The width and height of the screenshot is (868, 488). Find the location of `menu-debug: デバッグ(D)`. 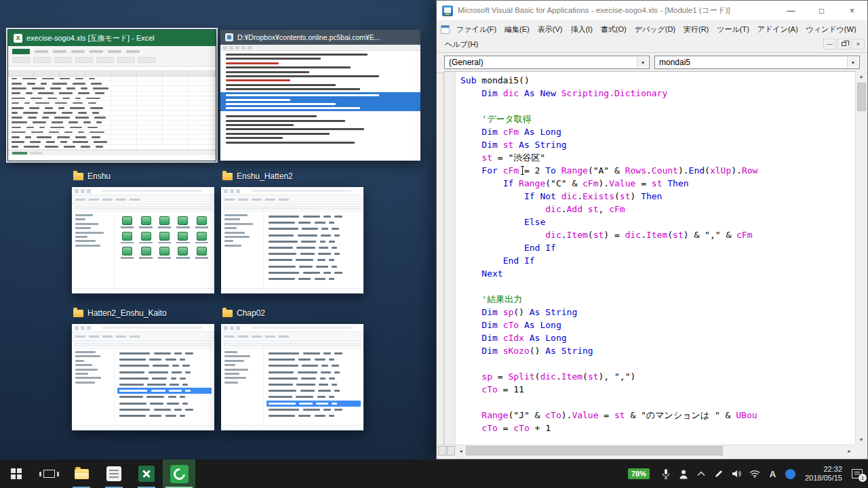

menu-debug: デバッグ(D) is located at coordinates (655, 30).